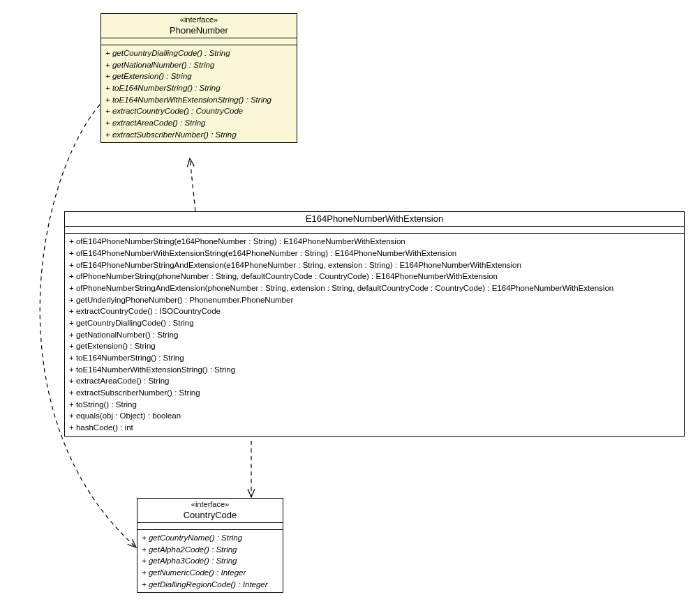 The width and height of the screenshot is (700, 606). Describe the element at coordinates (210, 510) in the screenshot. I see `class-title: «interface» CountryCode` at that location.